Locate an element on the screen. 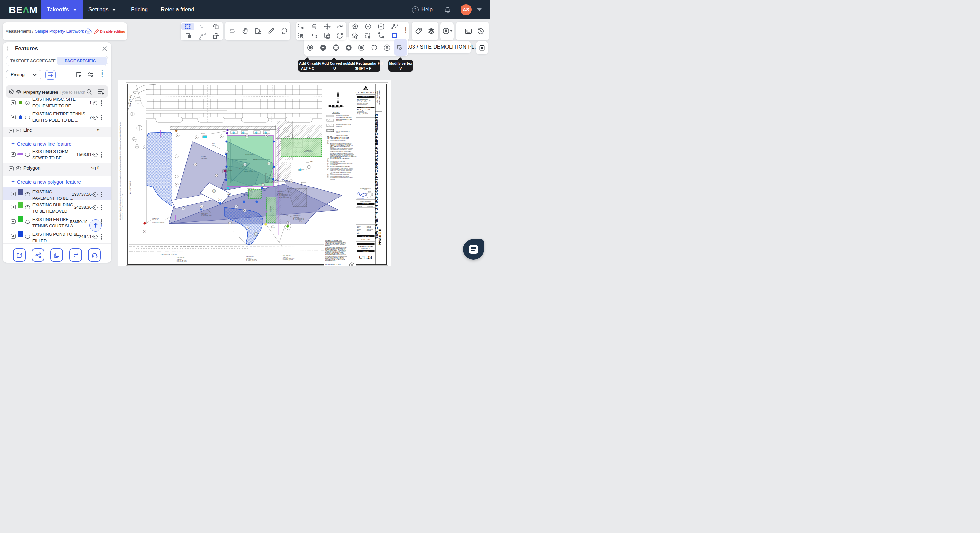 The height and width of the screenshot is (533, 980). svg-text: Designer is located at coordinates (359, 229).